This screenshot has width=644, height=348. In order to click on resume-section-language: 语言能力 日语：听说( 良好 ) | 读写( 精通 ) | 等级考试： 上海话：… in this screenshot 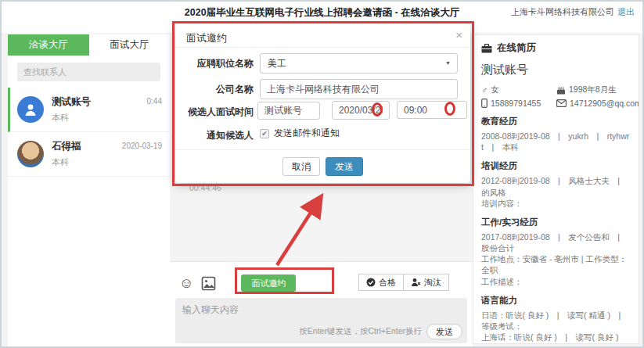, I will do `click(556, 319)`.